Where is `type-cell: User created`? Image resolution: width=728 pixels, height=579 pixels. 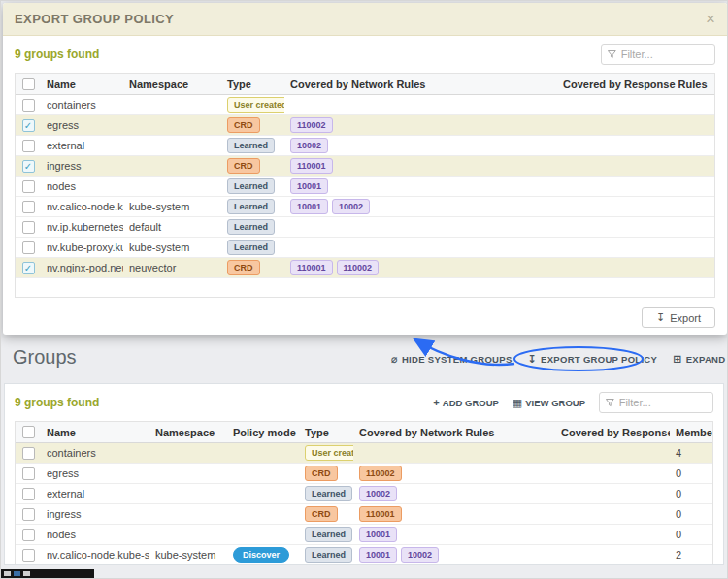
type-cell: User created is located at coordinates (252, 105).